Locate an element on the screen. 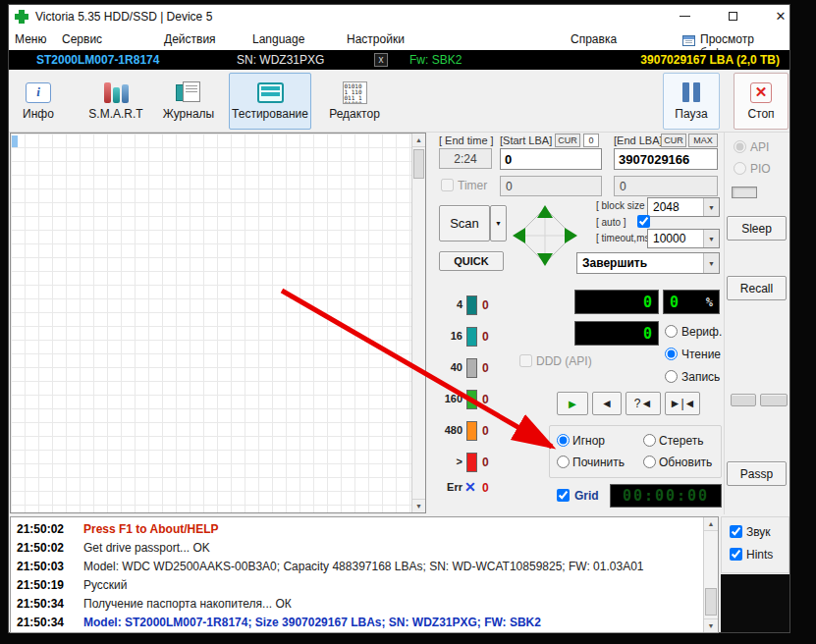 The width and height of the screenshot is (816, 644). log-scroll-up-icon: ▲ is located at coordinates (711, 524).